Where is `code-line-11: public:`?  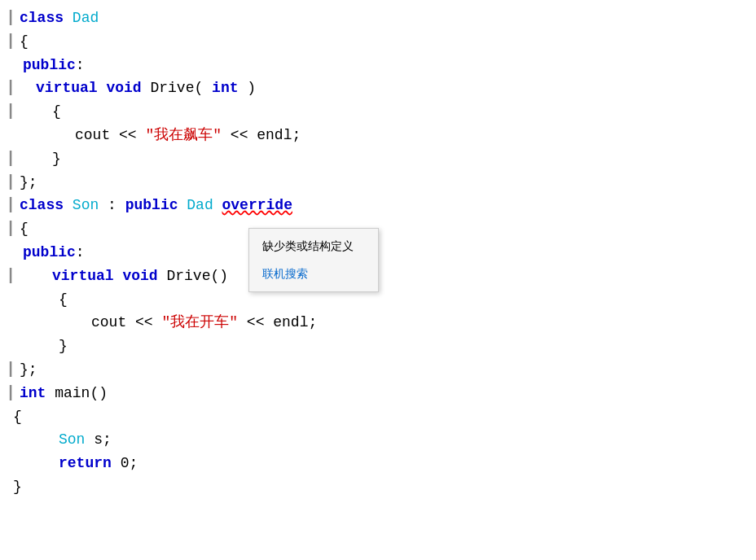 code-line-11: public: is located at coordinates (381, 252).